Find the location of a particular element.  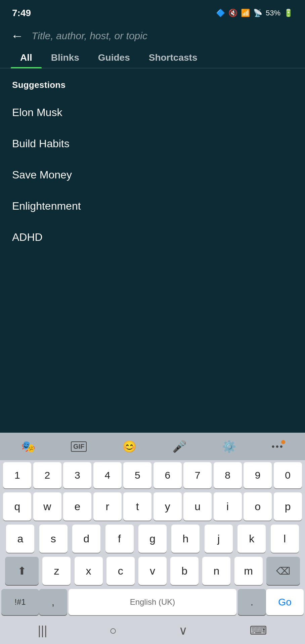

key-k: k is located at coordinates (252, 539).